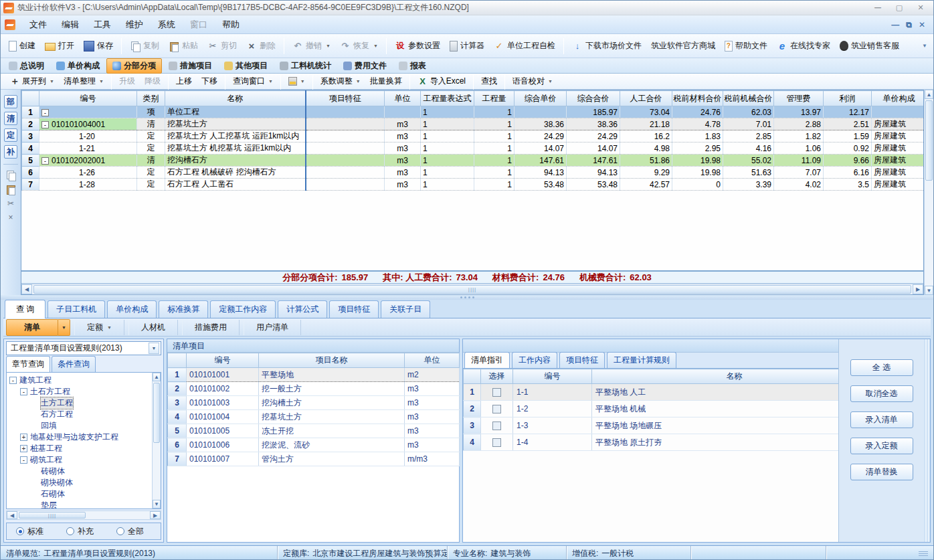 Image resolution: width=934 pixels, height=560 pixels. What do you see at coordinates (80, 415) in the screenshot?
I see `tree-item: 石方工程` at bounding box center [80, 415].